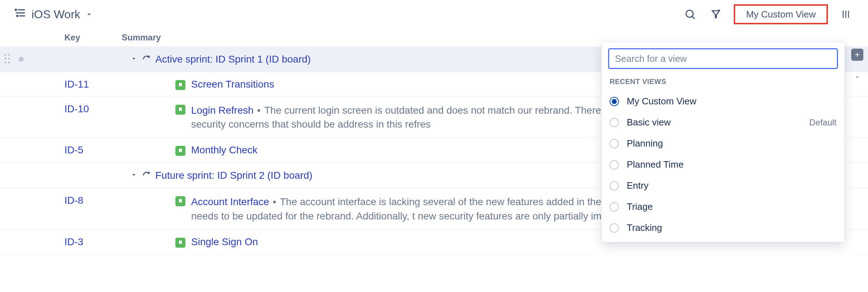  I want to click on column-header-summary: Summary, so click(495, 38).